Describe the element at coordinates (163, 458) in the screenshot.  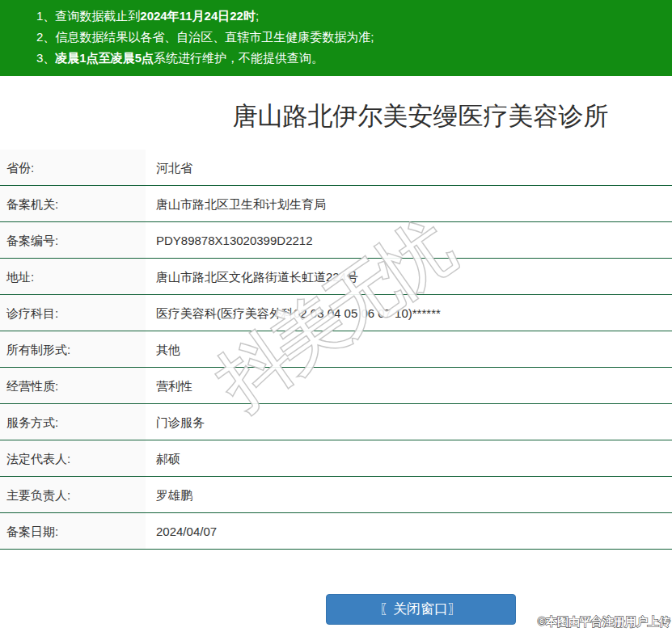
I see `row-value: 郝硕` at that location.